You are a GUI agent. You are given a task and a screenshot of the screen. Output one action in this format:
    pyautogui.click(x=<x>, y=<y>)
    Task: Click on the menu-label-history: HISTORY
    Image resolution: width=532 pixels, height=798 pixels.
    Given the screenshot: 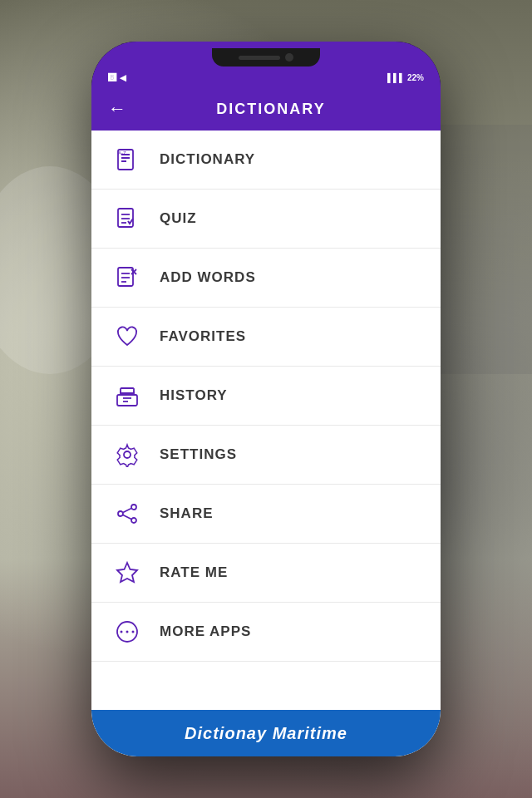 What is the action you would take?
    pyautogui.click(x=194, y=396)
    